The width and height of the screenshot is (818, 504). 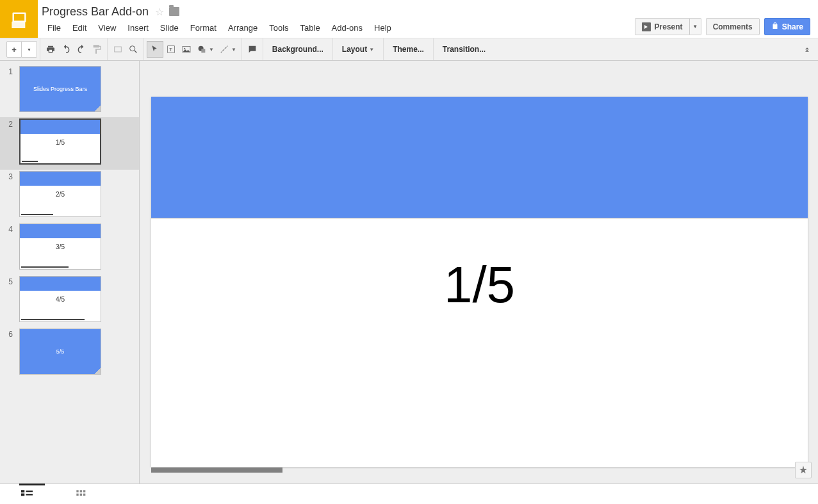 I want to click on theme-button: Theme..., so click(x=409, y=49).